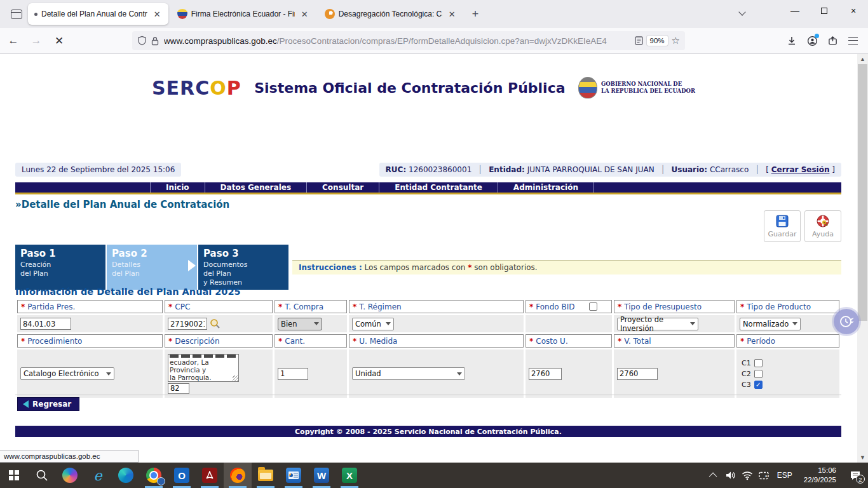 The image size is (868, 488). I want to click on menu-item-consultar: Consultar, so click(342, 187).